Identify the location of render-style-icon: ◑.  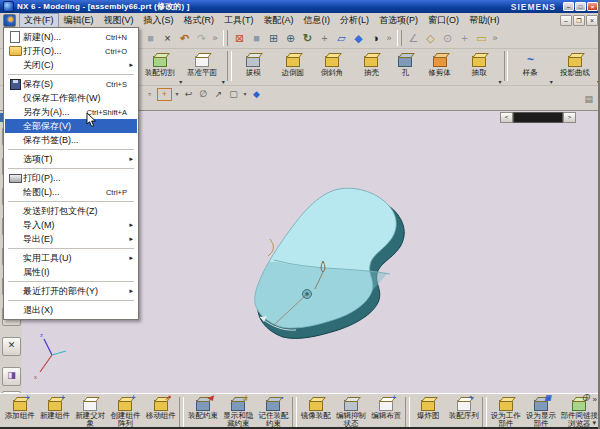
(376, 38).